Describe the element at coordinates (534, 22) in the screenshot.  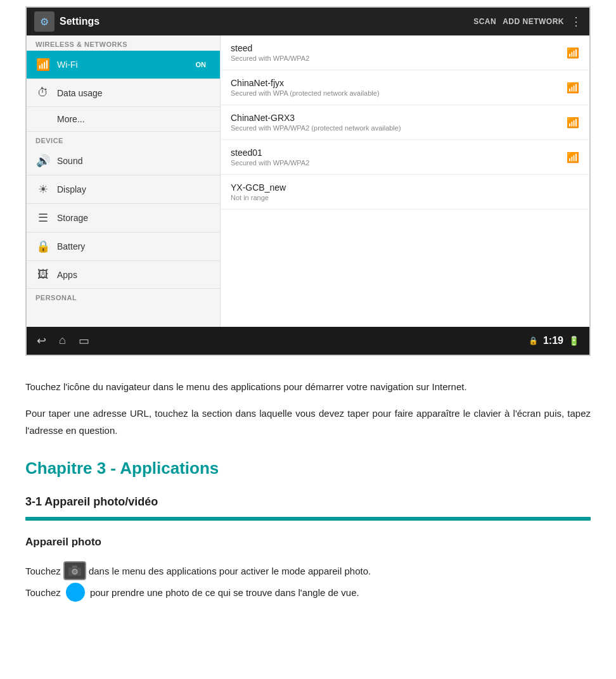
I see `add-network-button: ADD NETWORK` at that location.